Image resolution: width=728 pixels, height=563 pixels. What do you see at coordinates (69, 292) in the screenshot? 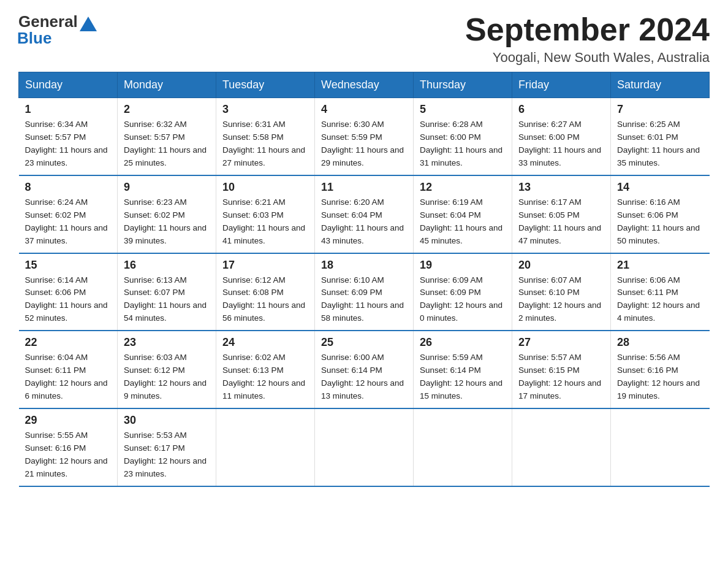
I see `calendar-cell: 15 Sunrise: 6:14 AMSunset: 6:06 PMDaylig…` at bounding box center [69, 292].